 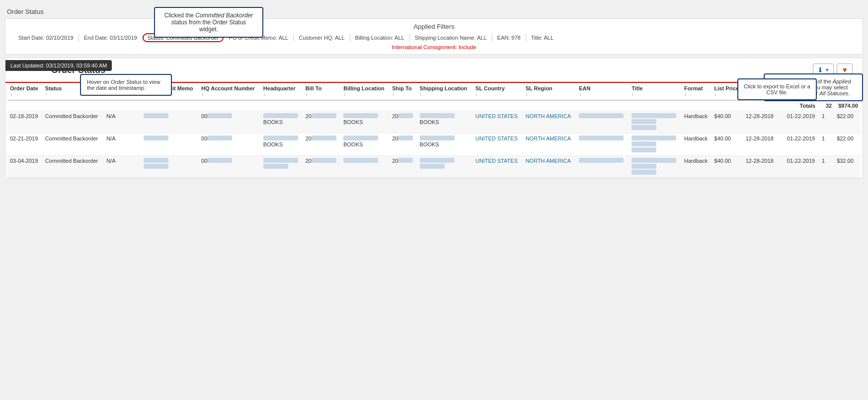 What do you see at coordinates (727, 167) in the screenshot?
I see `cell-list-price-3: $40.00` at bounding box center [727, 167].